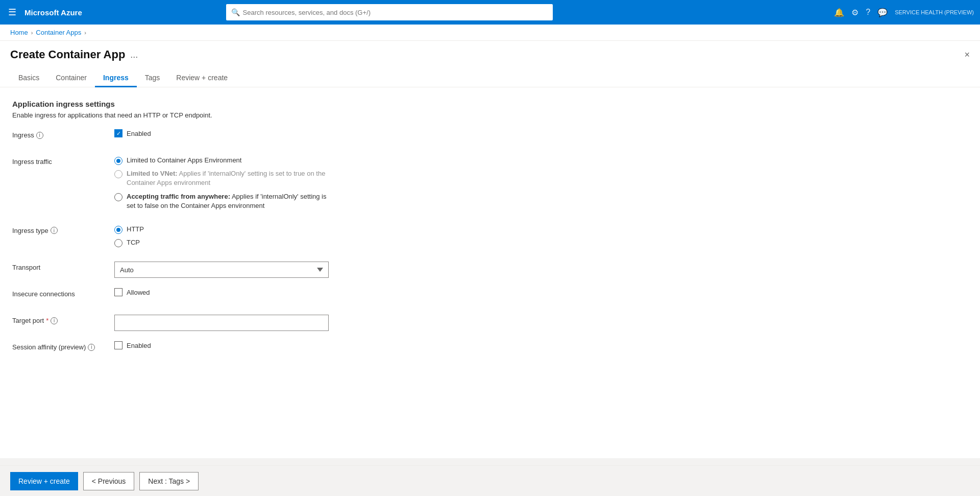 The height and width of the screenshot is (496, 980). Describe the element at coordinates (490, 78) in the screenshot. I see `wizard-tabs: Basics Container Ingress Tags Review + c…` at that location.